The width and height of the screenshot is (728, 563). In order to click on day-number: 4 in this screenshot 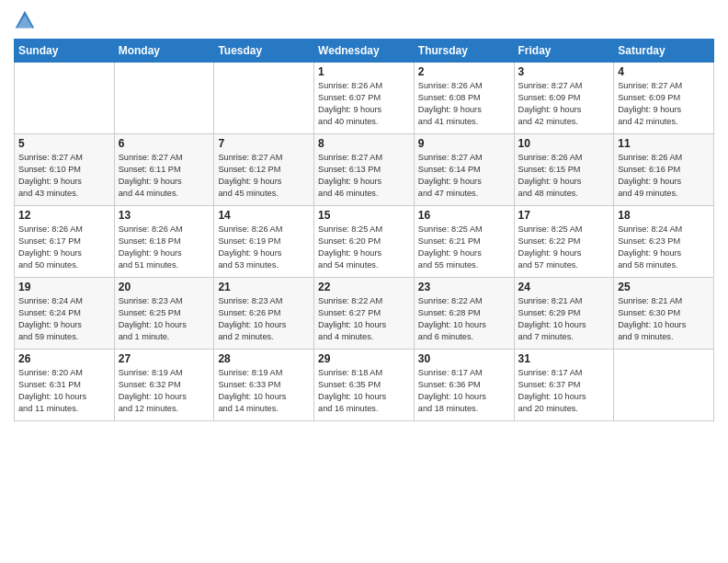, I will do `click(664, 72)`.